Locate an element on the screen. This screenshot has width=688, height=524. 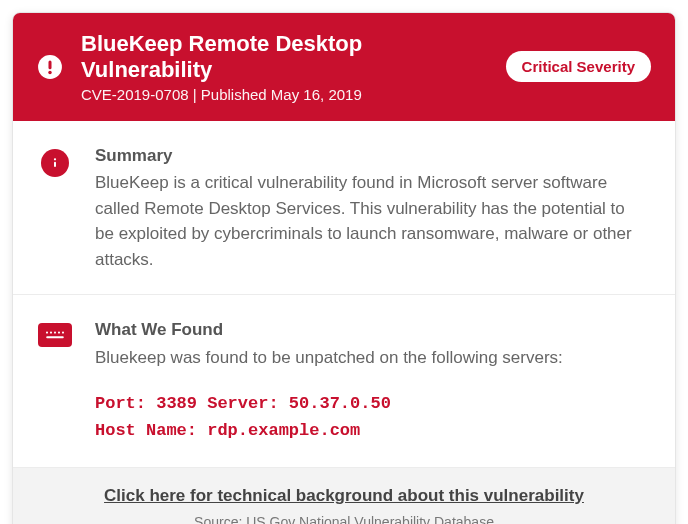
card-footer: Click here for technical background abou… is located at coordinates (344, 496).